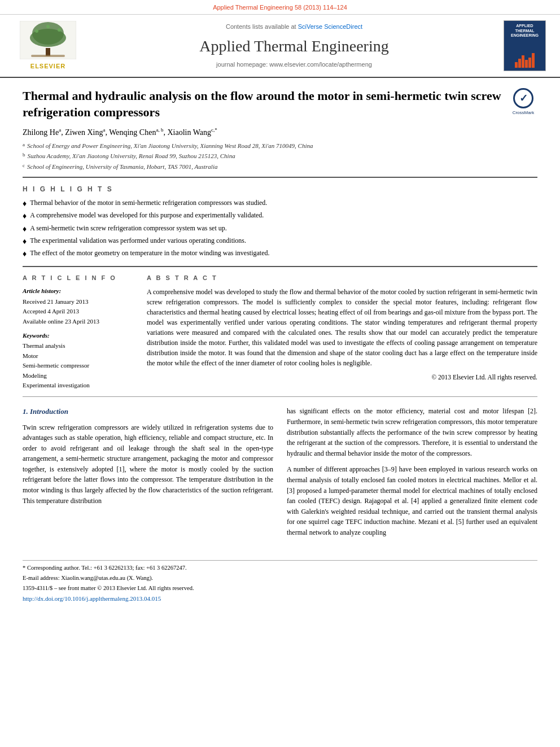  Describe the element at coordinates (280, 132) in the screenshot. I see `authors-line: Zhilong Hea, Ziwen Xinga, Wenqing Chena,…` at that location.